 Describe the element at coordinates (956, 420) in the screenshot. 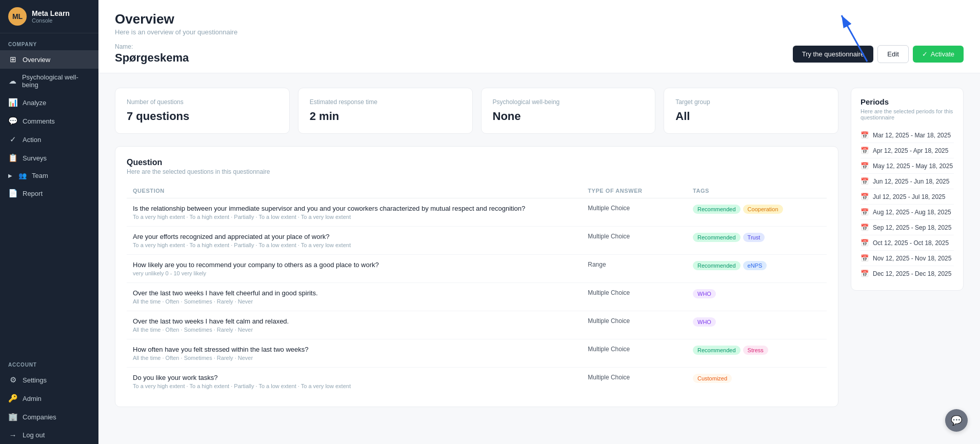

I see `chat-button: 💬` at that location.